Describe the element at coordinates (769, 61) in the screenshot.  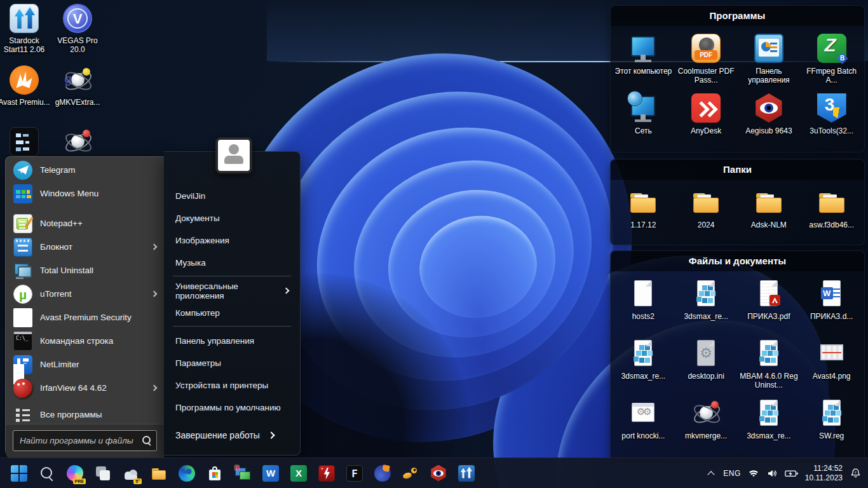
I see `fence-item: Панель управления` at that location.